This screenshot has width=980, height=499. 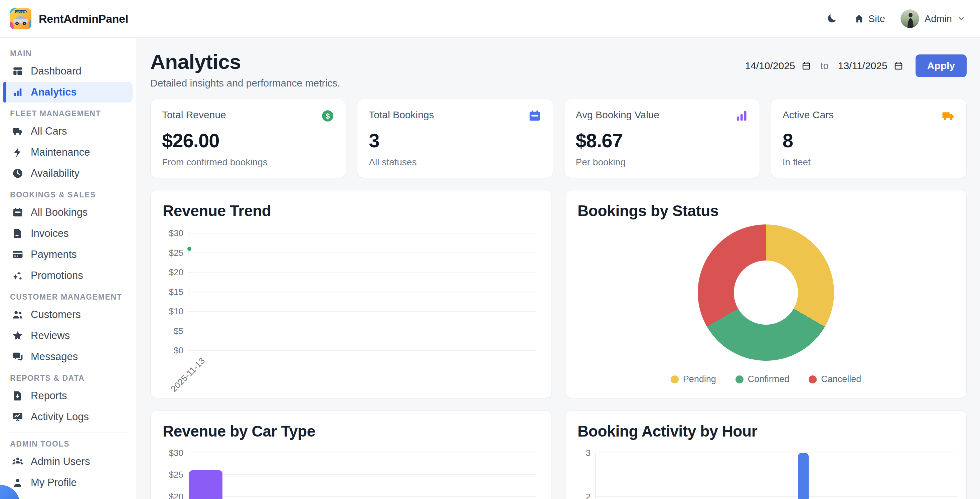 I want to click on apply-button: Apply, so click(x=941, y=66).